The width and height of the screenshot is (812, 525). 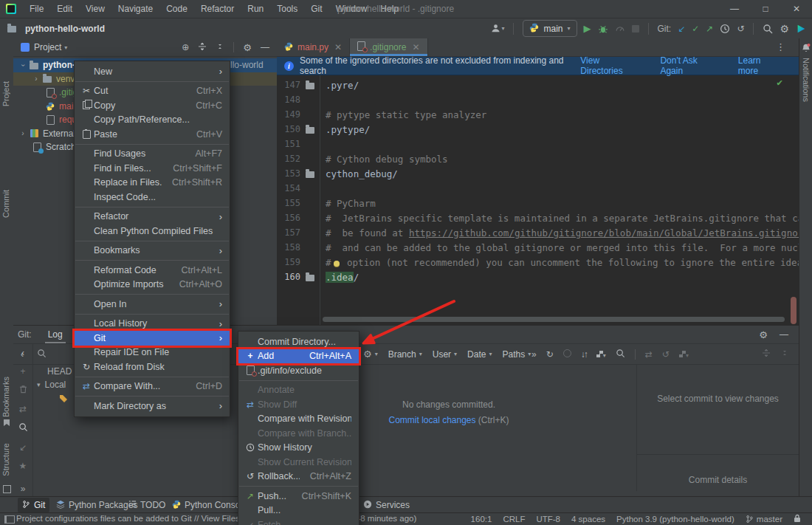 I want to click on log-search-icon, so click(x=620, y=354).